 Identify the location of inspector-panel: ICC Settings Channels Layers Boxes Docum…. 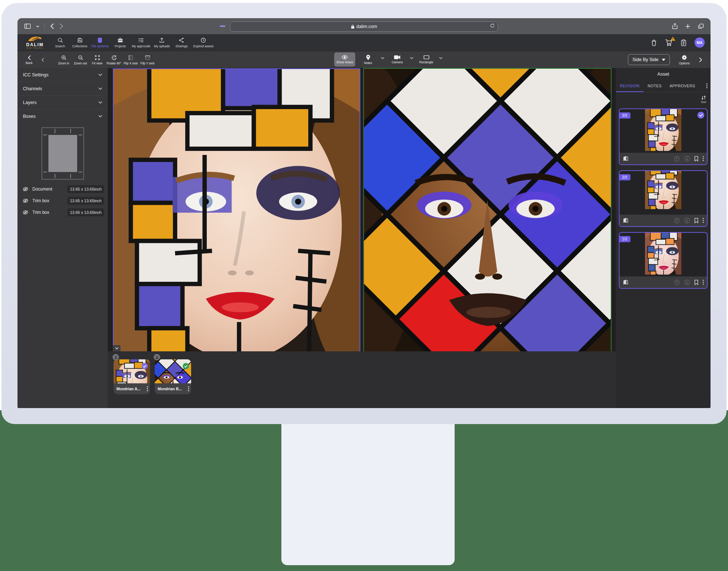
(63, 238).